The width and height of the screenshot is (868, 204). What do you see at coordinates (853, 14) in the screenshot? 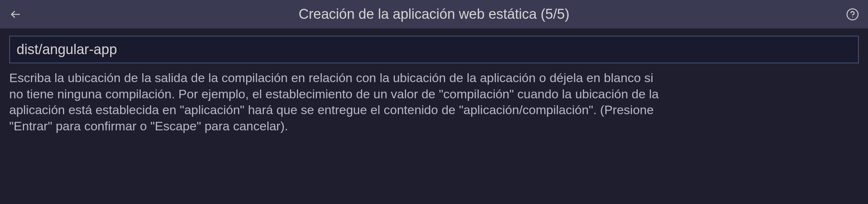
I see `help-button` at bounding box center [853, 14].